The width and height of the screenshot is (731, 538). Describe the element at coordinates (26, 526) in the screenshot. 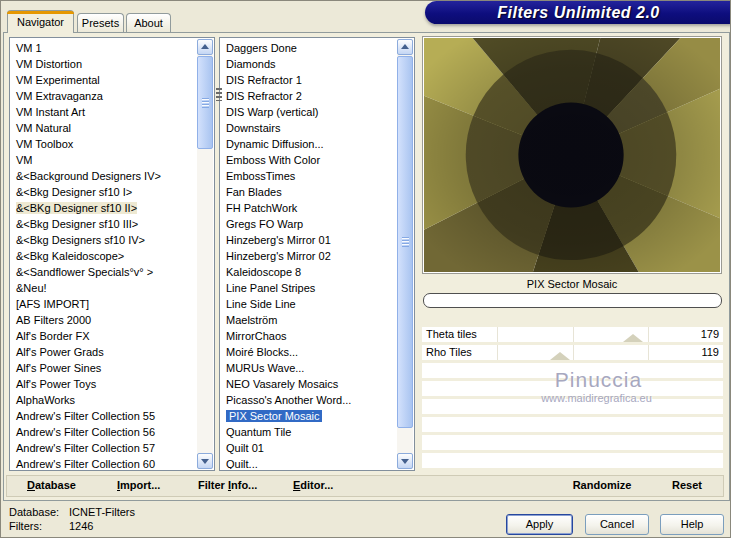

I see `status-filters-label: Filters:` at that location.